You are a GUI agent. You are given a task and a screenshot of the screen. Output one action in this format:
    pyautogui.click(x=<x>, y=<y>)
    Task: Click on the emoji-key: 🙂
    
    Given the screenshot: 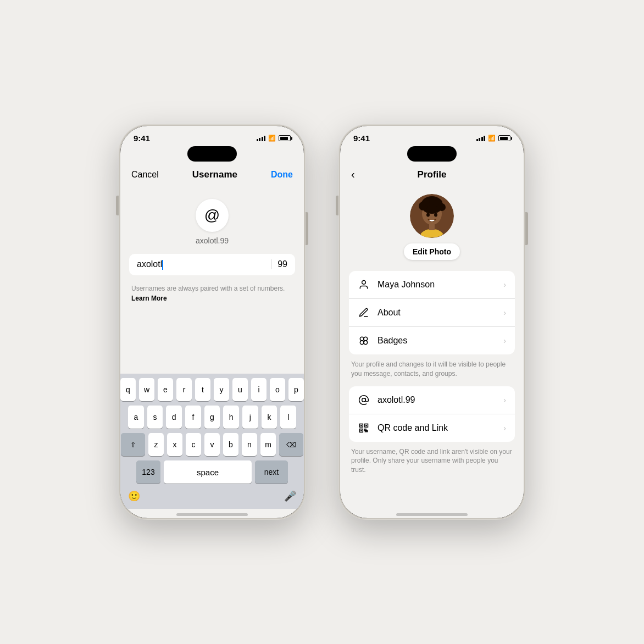 What is the action you would take?
    pyautogui.click(x=134, y=496)
    